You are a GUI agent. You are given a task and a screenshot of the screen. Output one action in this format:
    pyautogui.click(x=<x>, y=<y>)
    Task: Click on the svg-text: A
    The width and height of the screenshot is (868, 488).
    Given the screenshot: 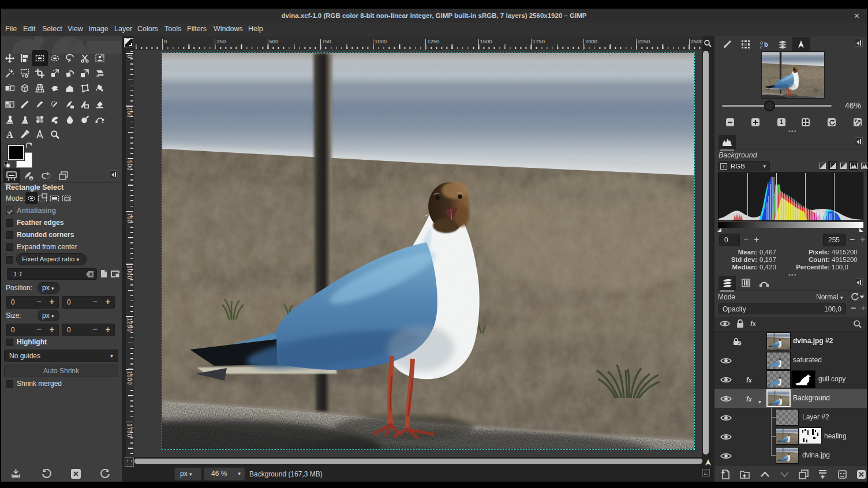 What is the action you would take?
    pyautogui.click(x=10, y=134)
    